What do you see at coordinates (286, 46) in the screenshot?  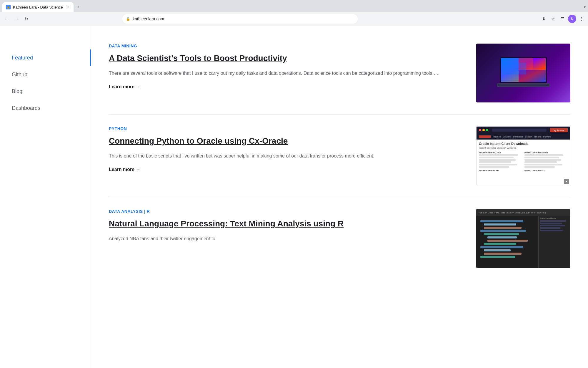 I see `article-category: DATA MINING` at bounding box center [286, 46].